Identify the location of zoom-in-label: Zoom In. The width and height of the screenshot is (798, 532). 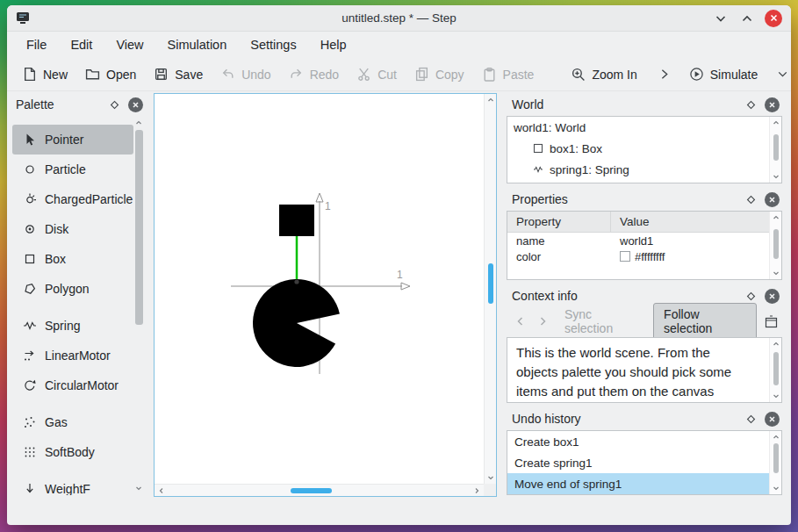
(615, 75).